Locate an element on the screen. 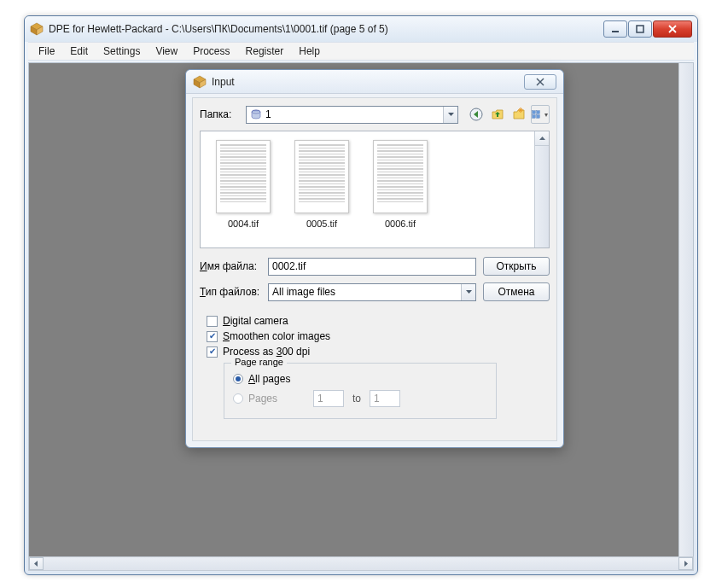 This screenshot has height=588, width=722. window-controls is located at coordinates (647, 29).